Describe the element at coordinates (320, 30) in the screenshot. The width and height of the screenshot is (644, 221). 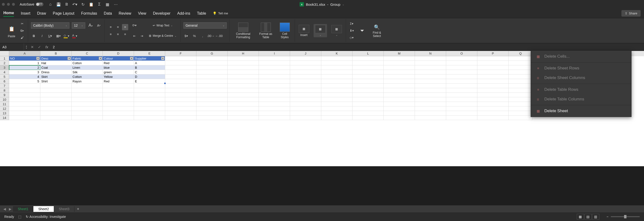
I see `delete-cells-button: ▦⌄` at that location.